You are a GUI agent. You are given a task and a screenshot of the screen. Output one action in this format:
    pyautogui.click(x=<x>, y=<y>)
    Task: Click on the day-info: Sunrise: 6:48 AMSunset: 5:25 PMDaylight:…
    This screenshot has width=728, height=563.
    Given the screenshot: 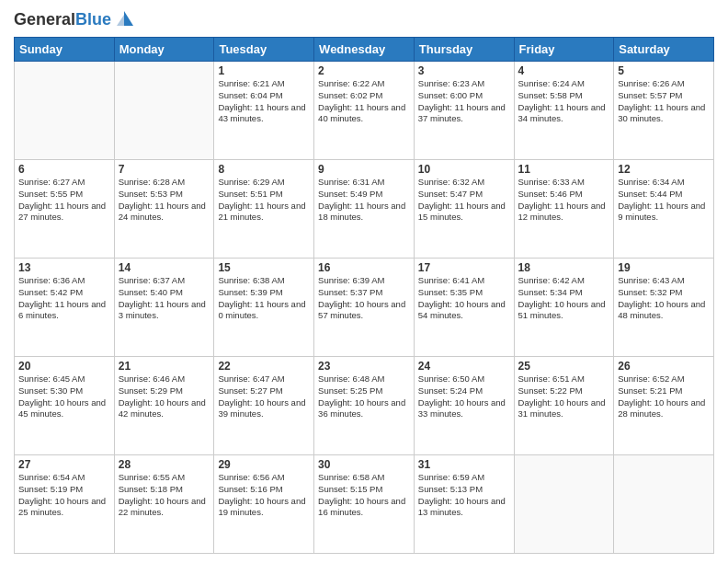 What is the action you would take?
    pyautogui.click(x=364, y=397)
    